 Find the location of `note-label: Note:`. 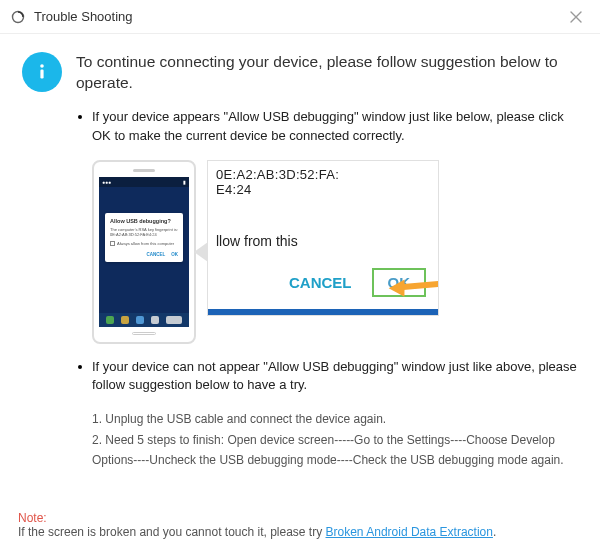

note-label: Note: is located at coordinates (32, 518).